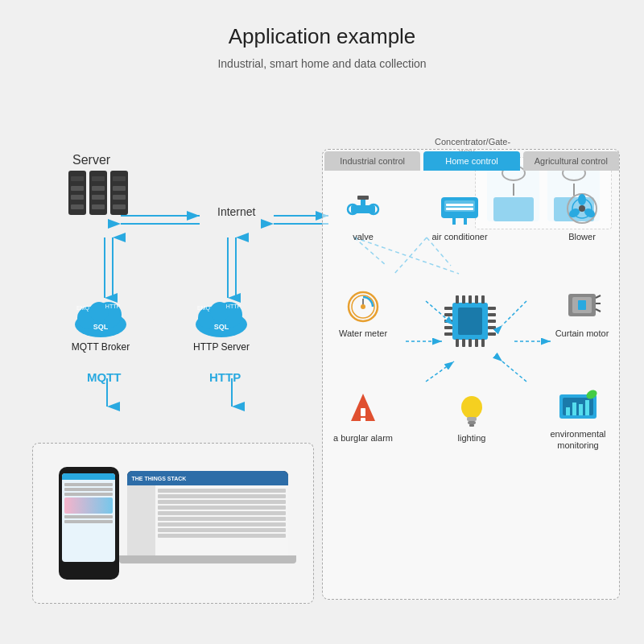  Describe the element at coordinates (89, 523) in the screenshot. I see `phone-mockup` at that location.